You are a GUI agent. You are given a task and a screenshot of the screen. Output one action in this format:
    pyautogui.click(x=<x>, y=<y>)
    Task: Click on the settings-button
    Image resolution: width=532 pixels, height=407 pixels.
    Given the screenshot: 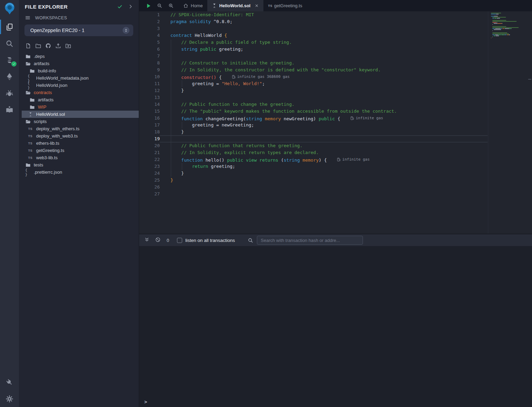 What is the action you would take?
    pyautogui.click(x=10, y=399)
    